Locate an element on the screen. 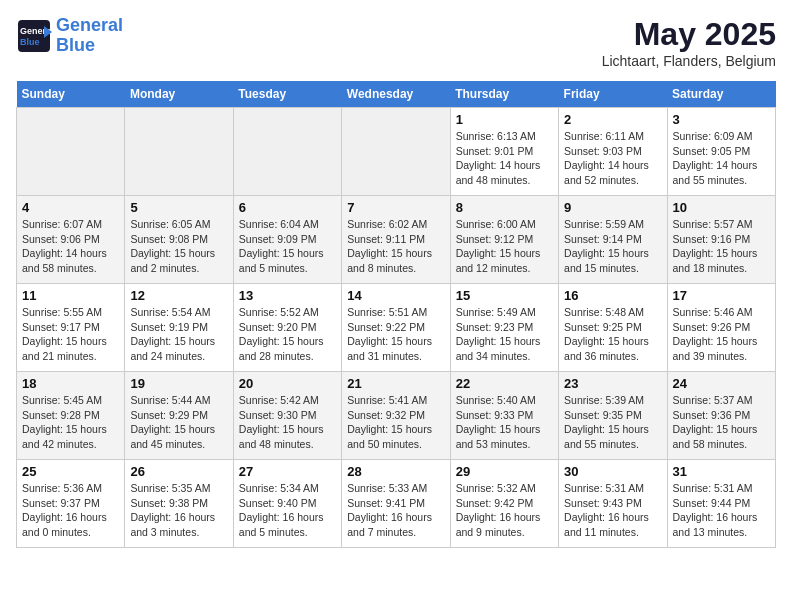  day-info: Sunrise: 5:31 AMSunset: 9:43 PMDaylight:… is located at coordinates (612, 510).